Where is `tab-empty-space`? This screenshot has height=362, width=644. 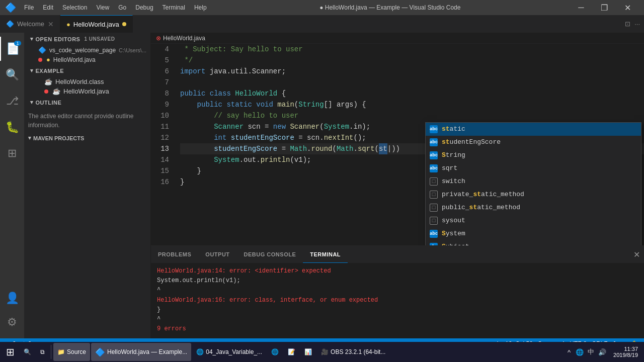
tab-empty-space is located at coordinates (377, 24).